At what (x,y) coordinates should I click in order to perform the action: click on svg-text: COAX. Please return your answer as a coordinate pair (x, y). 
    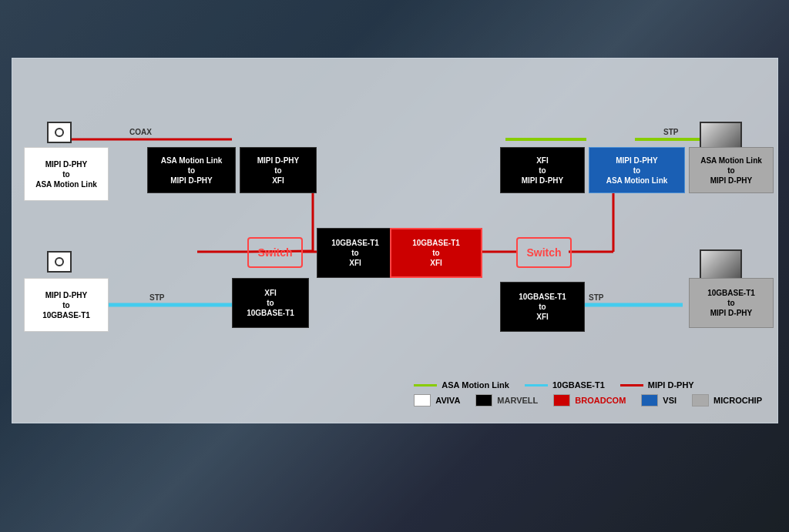
    Looking at the image, I should click on (140, 132).